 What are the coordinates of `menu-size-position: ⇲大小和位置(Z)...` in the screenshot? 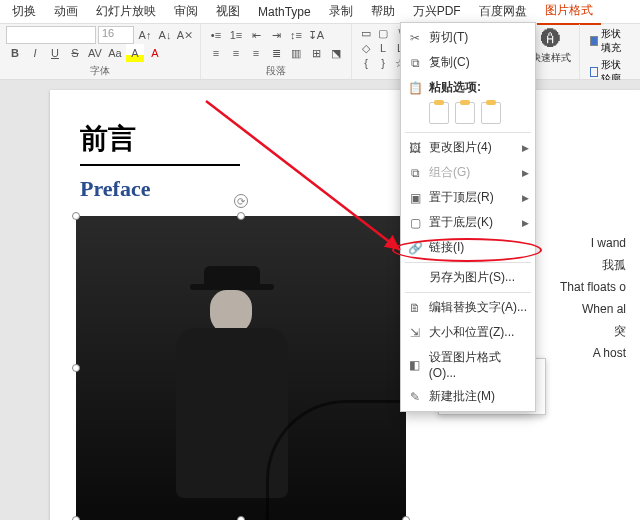 It's located at (468, 332).